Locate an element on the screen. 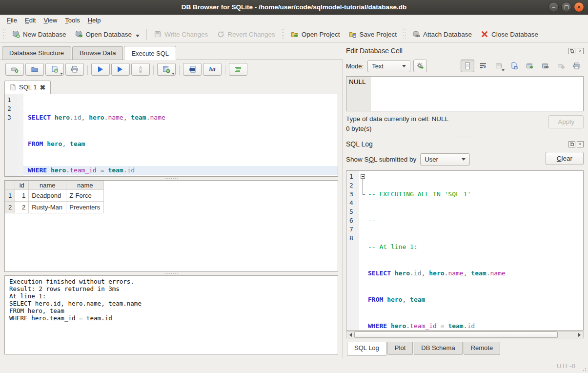 The height and width of the screenshot is (373, 588). import-from-file-button is located at coordinates (514, 66).